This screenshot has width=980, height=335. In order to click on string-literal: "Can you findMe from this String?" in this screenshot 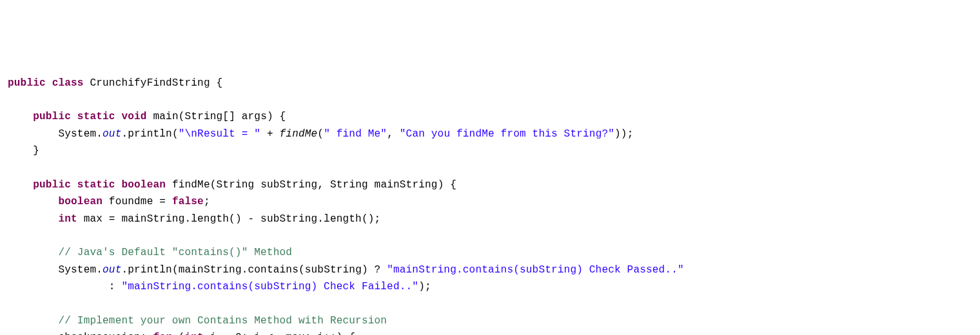, I will do `click(507, 134)`.